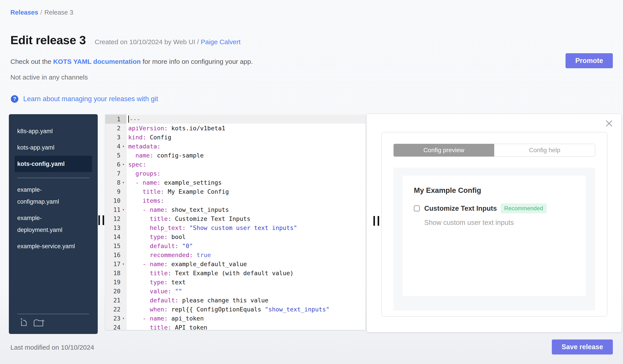 This screenshot has height=364, width=623. I want to click on tab-config-help: Config help, so click(545, 150).